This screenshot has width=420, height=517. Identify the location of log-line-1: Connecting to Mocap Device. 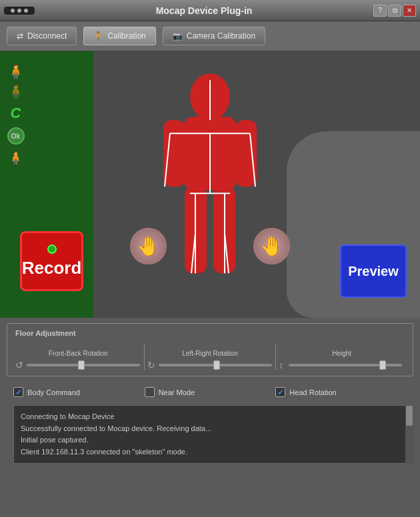
(207, 417).